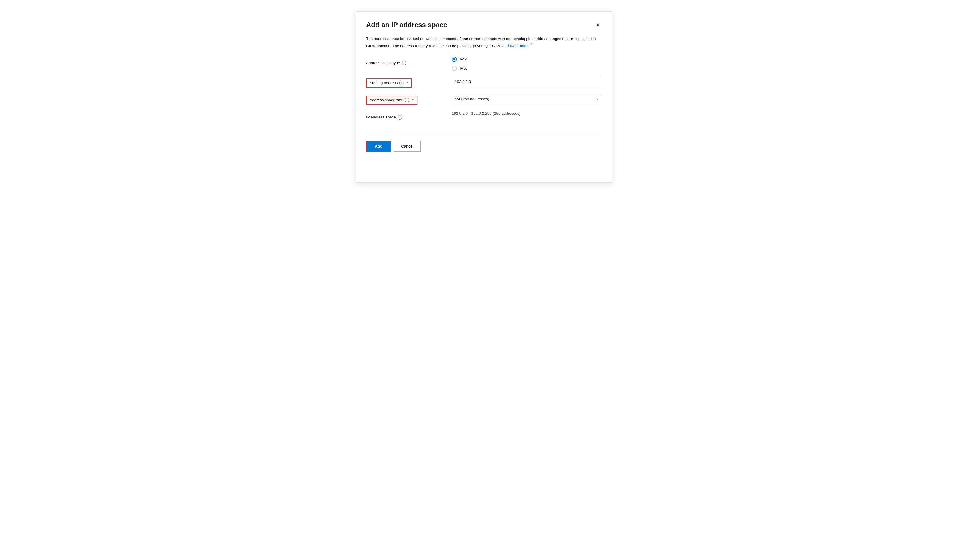  Describe the element at coordinates (404, 63) in the screenshot. I see `address-space-type-info-icon: i` at that location.